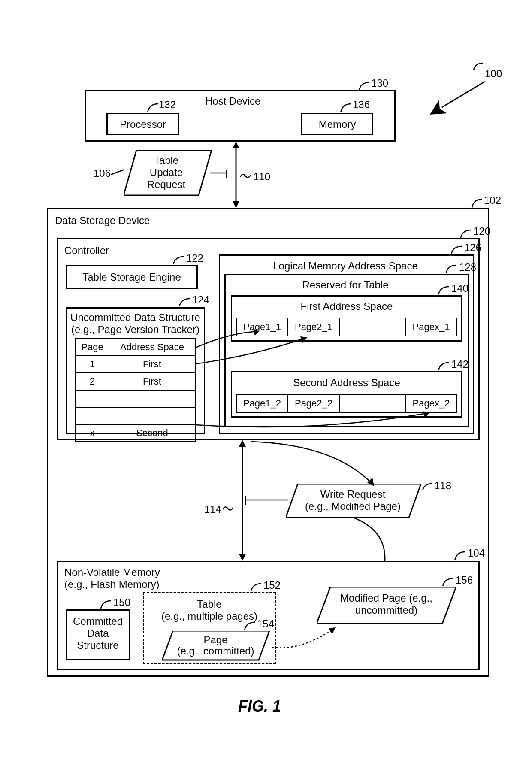 The width and height of the screenshot is (532, 766). I want to click on pvt-r1-s: First, so click(152, 381).